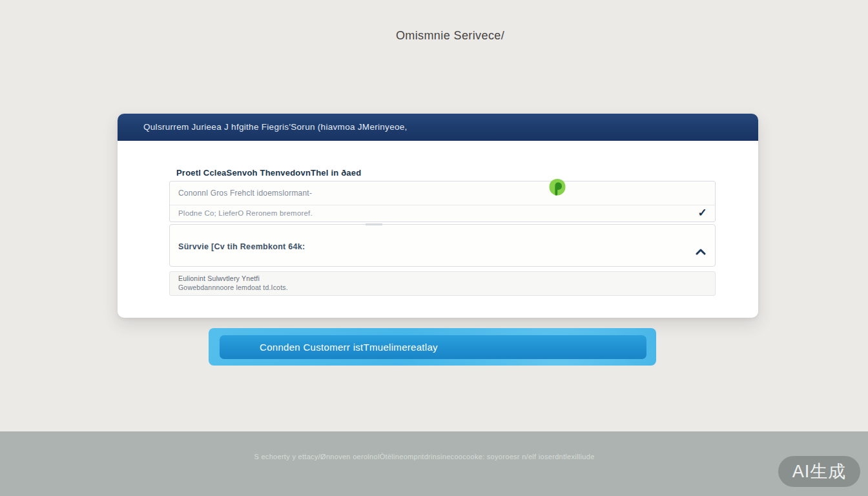 The width and height of the screenshot is (868, 496). I want to click on leaf-sprout-icon, so click(557, 188).